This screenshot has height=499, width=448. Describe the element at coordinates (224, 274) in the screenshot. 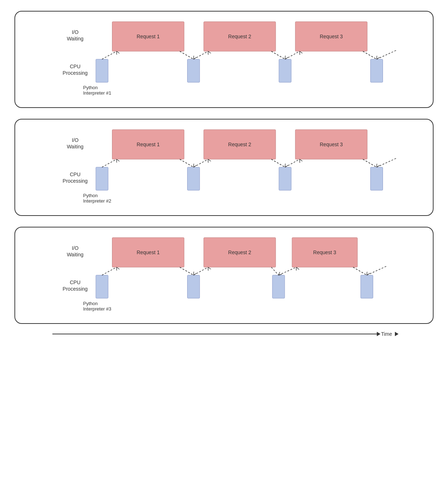

I see `diagram-svg-3: I/O Waiting CPU Processing PythonInterpr…` at that location.